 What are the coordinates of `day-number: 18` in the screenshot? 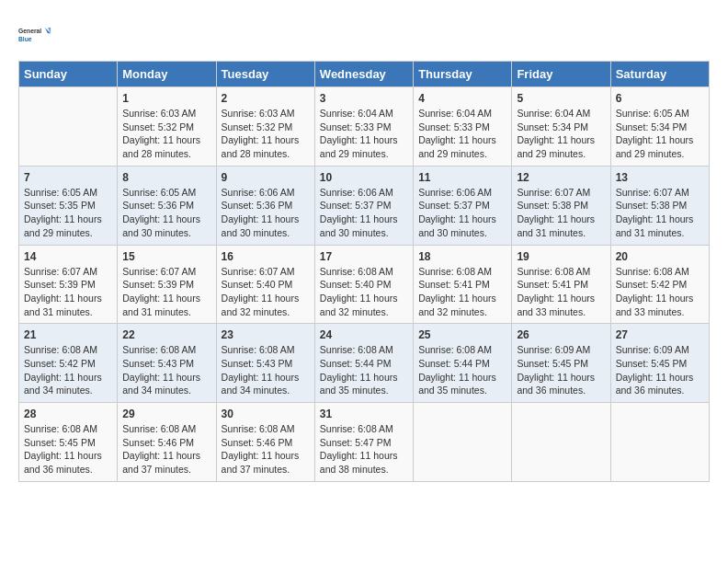 It's located at (462, 257).